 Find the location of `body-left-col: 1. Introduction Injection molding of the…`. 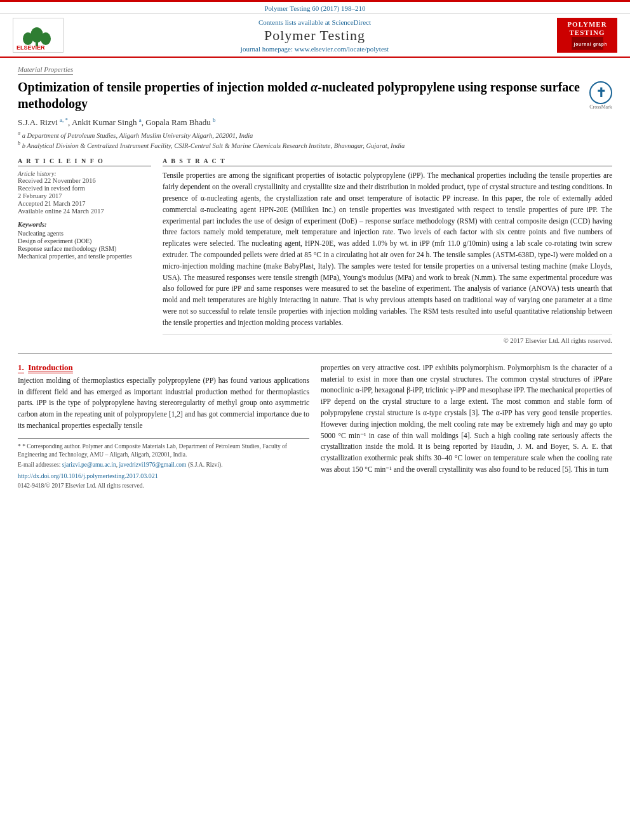

body-left-col: 1. Introduction Injection molding of the… is located at coordinates (164, 425).